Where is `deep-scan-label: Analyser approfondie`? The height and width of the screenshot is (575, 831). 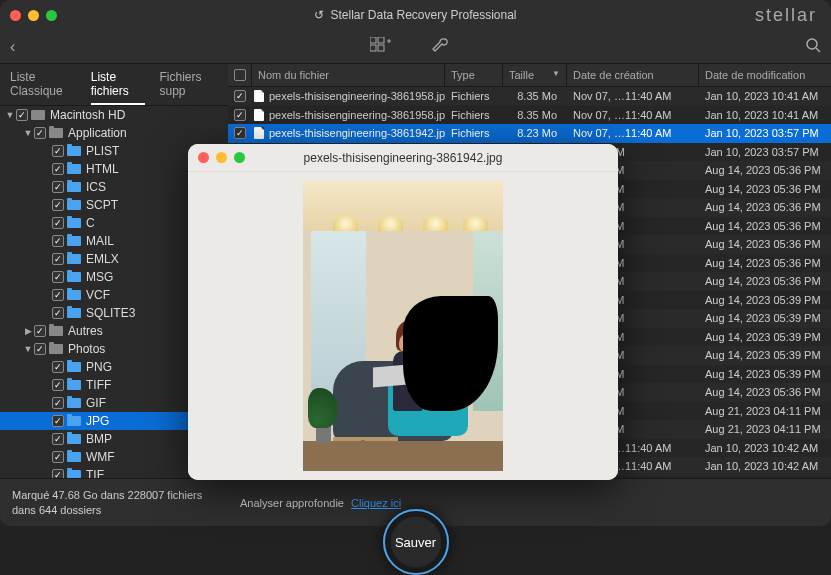 deep-scan-label: Analyser approfondie is located at coordinates (292, 503).